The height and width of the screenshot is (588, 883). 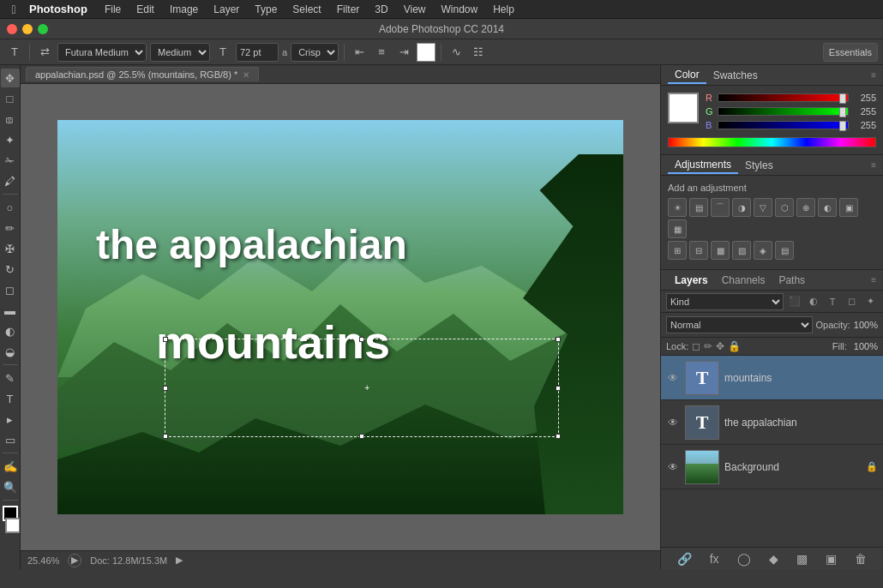 I want to click on align-center-icon: ≡, so click(x=381, y=52).